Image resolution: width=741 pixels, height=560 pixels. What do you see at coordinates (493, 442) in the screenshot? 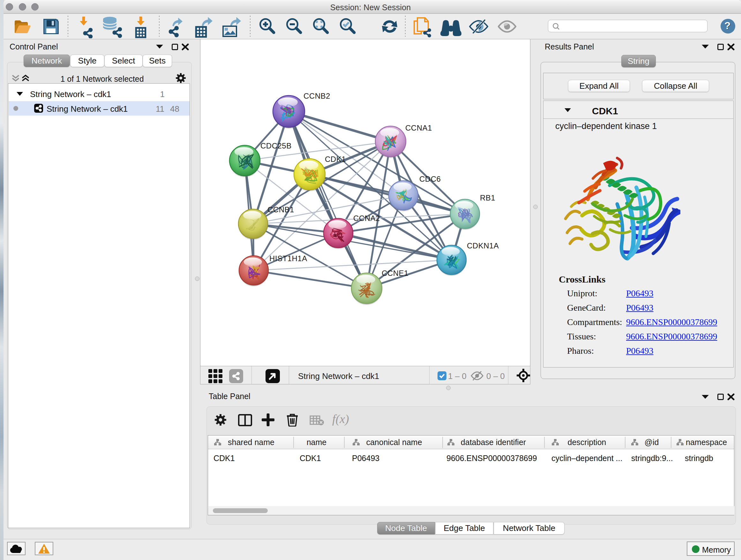
I see `svg-text: database identifier` at bounding box center [493, 442].